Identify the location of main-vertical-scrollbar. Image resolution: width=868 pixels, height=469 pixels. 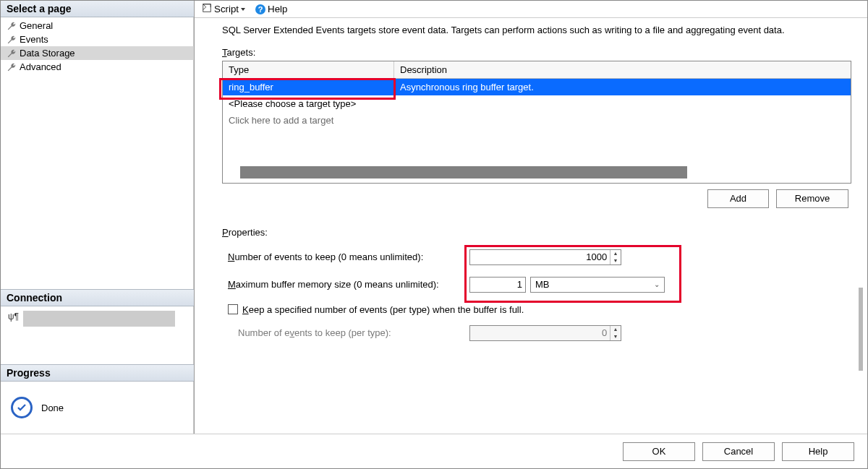
(861, 330).